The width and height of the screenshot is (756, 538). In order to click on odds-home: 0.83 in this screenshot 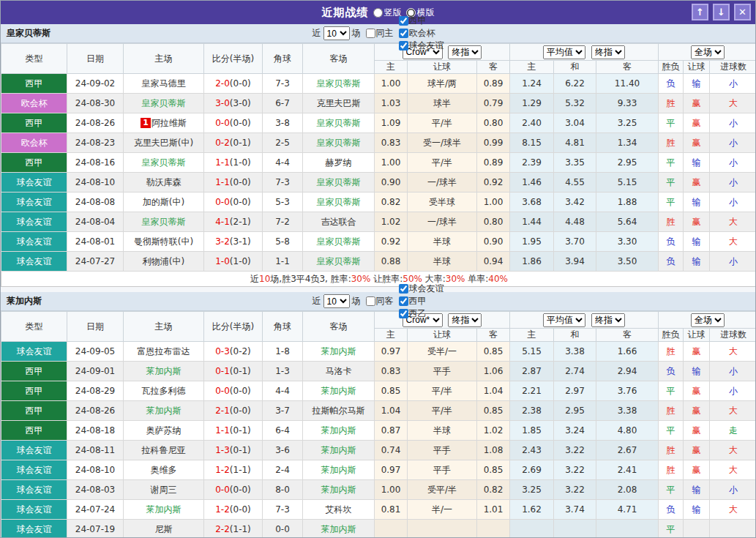, I will do `click(391, 372)`.